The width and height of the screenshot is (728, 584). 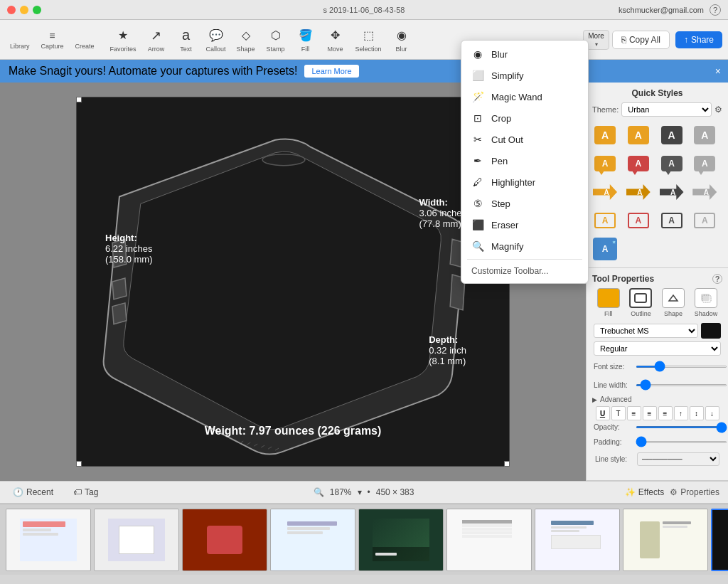 I want to click on create-label: Create, so click(x=85, y=46).